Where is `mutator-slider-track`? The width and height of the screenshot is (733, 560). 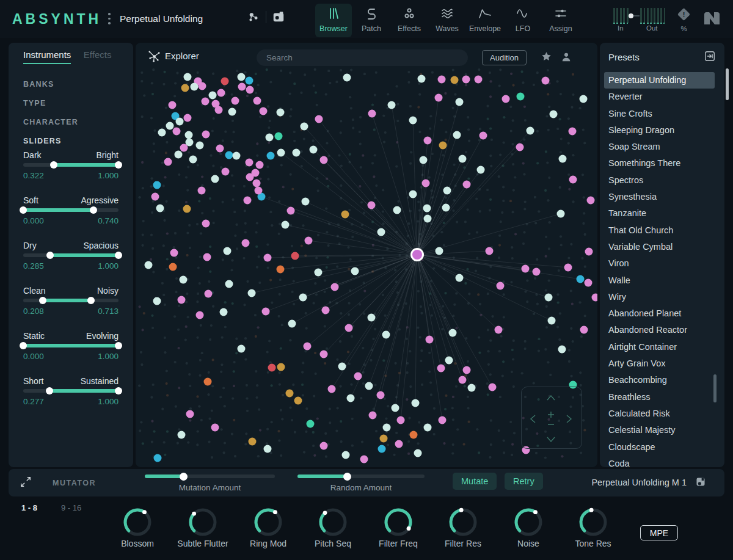
mutator-slider-track is located at coordinates (210, 476).